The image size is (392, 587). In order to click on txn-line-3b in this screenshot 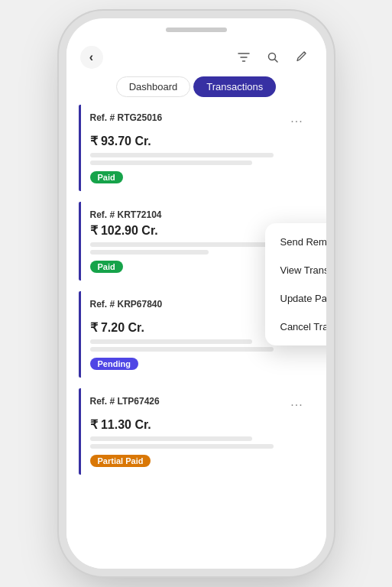, I will do `click(182, 349)`.